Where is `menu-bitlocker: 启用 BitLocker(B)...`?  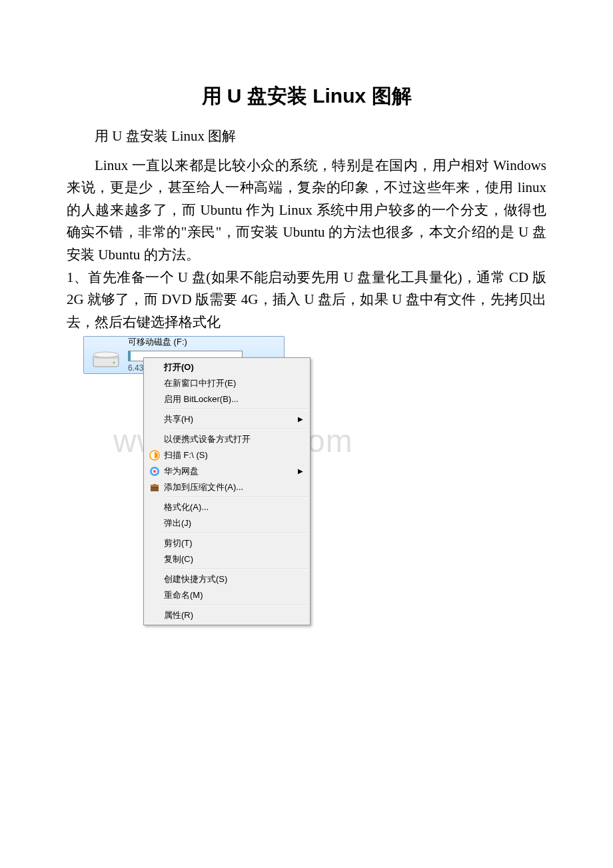 menu-bitlocker: 启用 BitLocker(B)... is located at coordinates (227, 399).